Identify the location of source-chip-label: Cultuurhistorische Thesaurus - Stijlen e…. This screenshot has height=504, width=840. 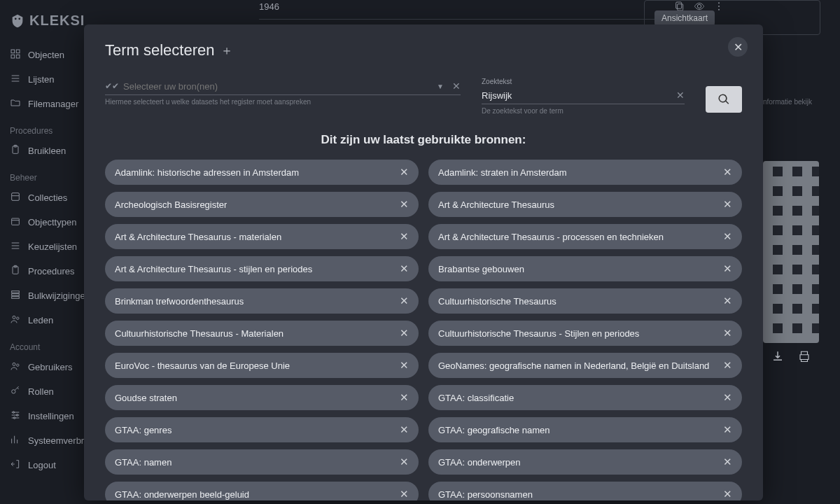
(539, 333).